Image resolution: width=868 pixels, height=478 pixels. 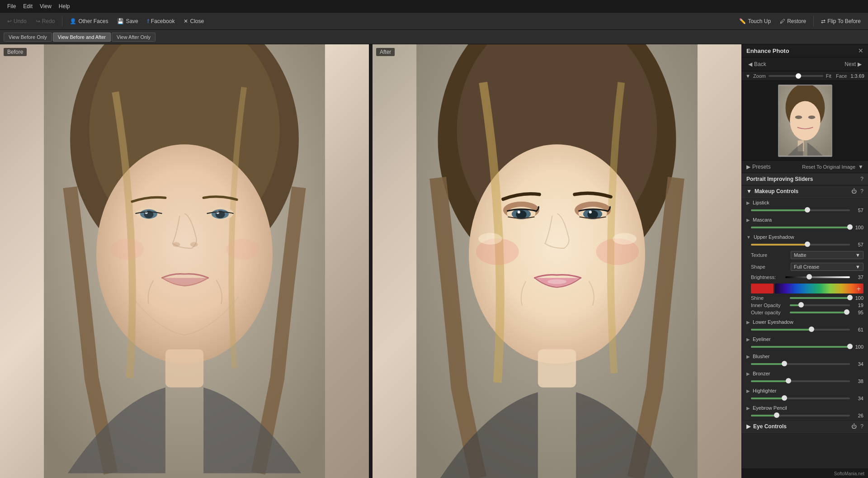 I want to click on brightness-slider, so click(x=817, y=277).